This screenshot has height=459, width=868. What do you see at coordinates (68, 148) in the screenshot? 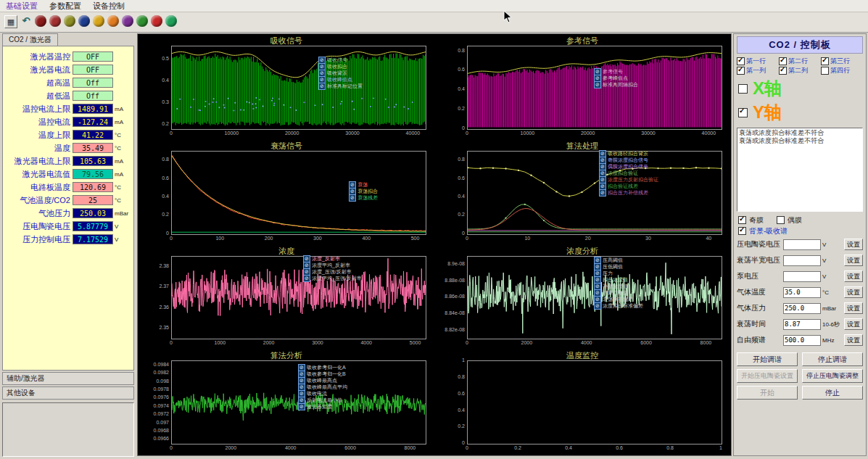
I see `param-row-8: 温度35.49°C` at bounding box center [68, 148].